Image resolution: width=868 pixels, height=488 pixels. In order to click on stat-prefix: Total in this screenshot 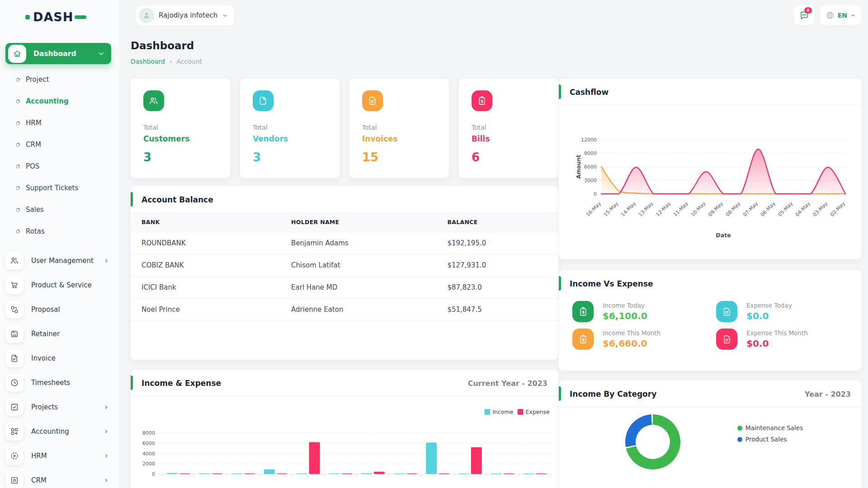, I will do `click(509, 127)`.